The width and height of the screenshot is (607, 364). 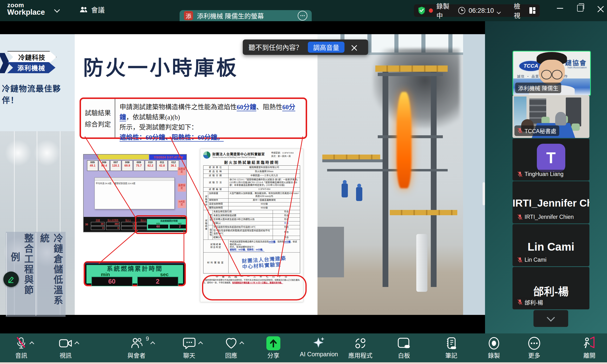 What do you see at coordinates (484, 194) in the screenshot?
I see `share-scrollbar-thumb` at bounding box center [484, 194].